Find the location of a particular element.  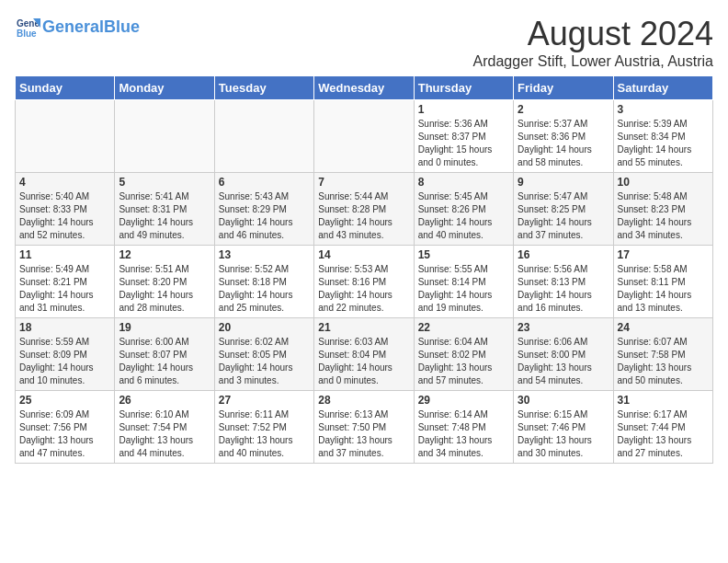

day-number: 2 is located at coordinates (563, 109).